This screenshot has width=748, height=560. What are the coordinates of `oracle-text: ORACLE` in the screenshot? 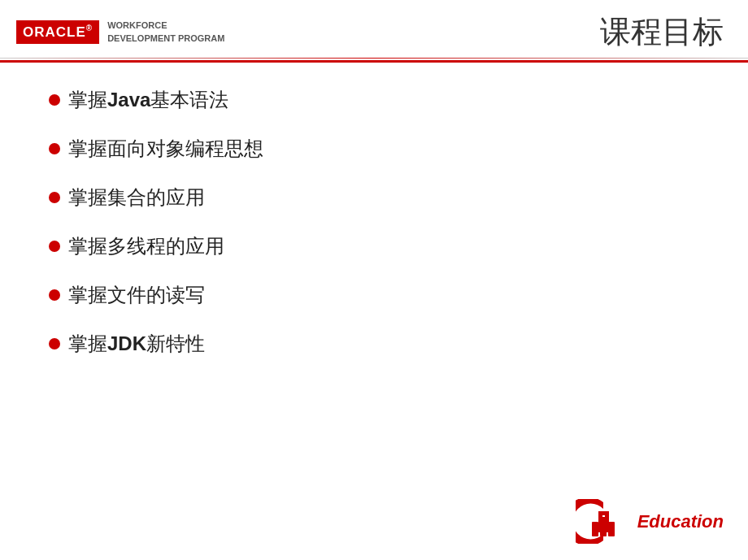 It's located at (54, 33).